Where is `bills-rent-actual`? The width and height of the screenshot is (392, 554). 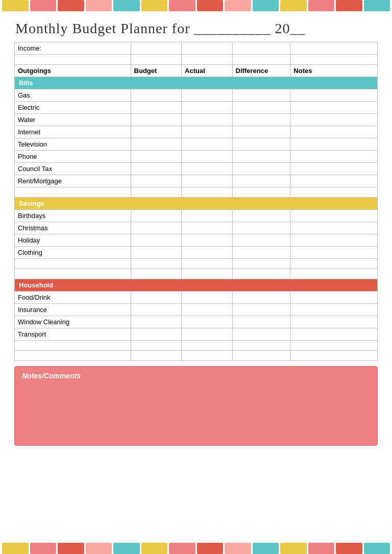
bills-rent-actual is located at coordinates (207, 181).